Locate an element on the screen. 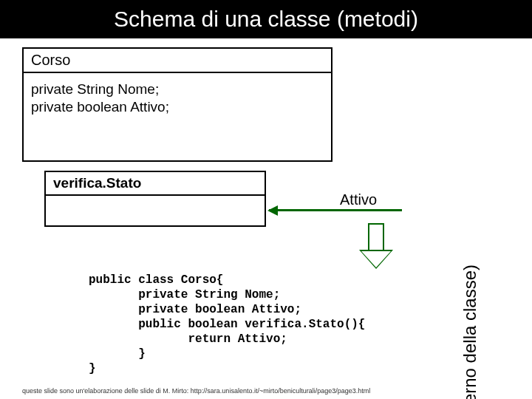  class-name: Corso is located at coordinates (177, 61).